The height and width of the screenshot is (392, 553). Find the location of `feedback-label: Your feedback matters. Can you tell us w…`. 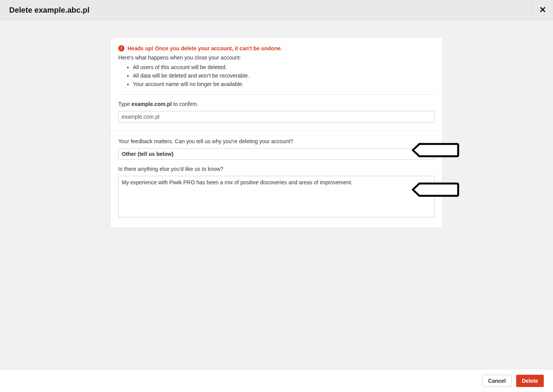

feedback-label: Your feedback matters. Can you tell us w… is located at coordinates (276, 141).